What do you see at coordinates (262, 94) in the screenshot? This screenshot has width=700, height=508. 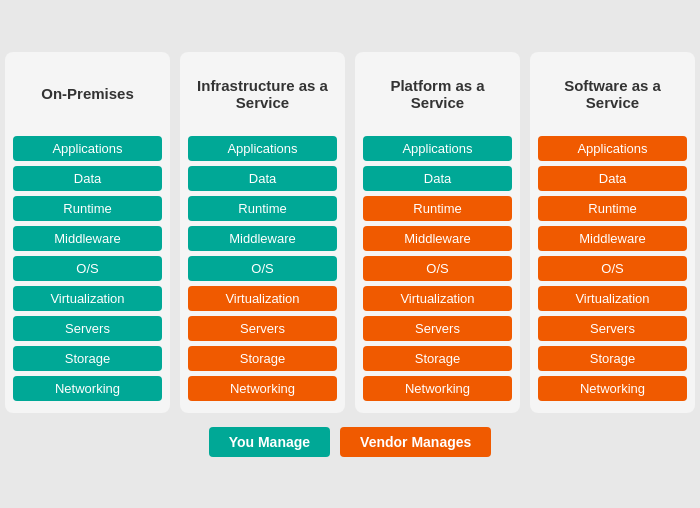 I see `column-title-iaas: Infrastructure as a Service` at bounding box center [262, 94].